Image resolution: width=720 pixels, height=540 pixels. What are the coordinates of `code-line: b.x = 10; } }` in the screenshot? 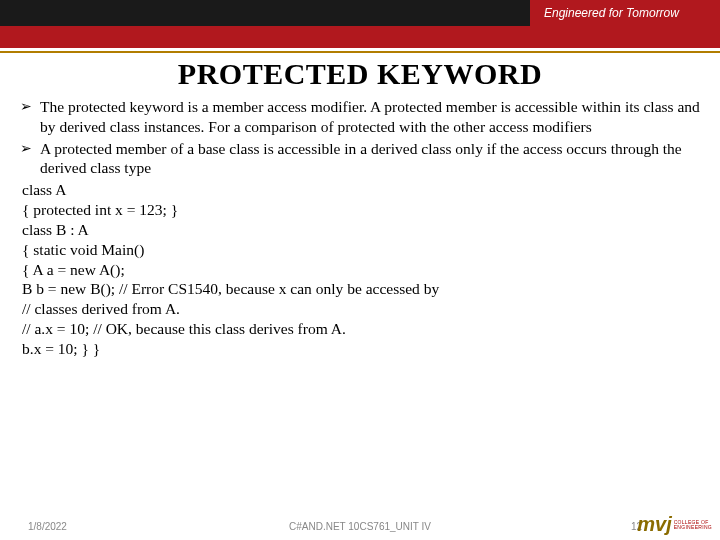 It's located at (361, 349).